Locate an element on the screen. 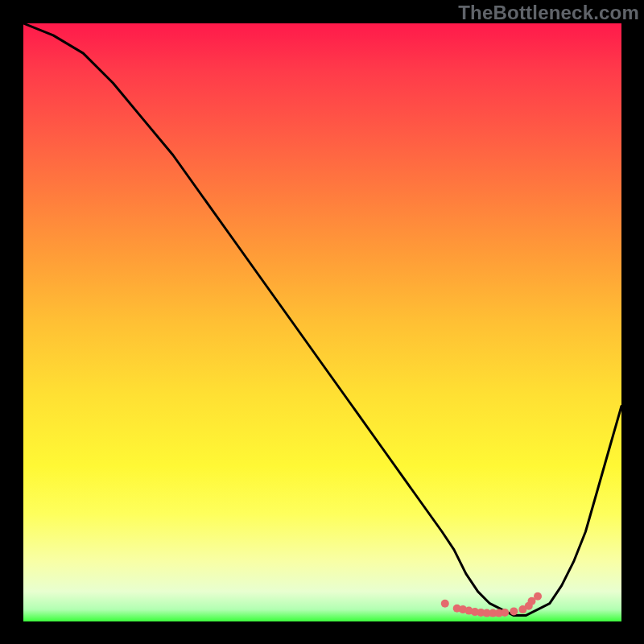  watermark-text: TheBottleneck.com is located at coordinates (549, 13).